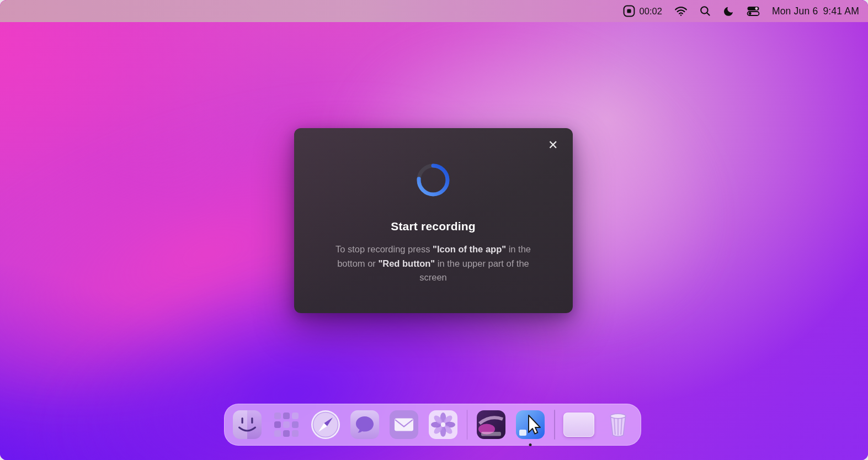 This screenshot has width=868, height=460. What do you see at coordinates (247, 425) in the screenshot?
I see `finder-icon` at bounding box center [247, 425].